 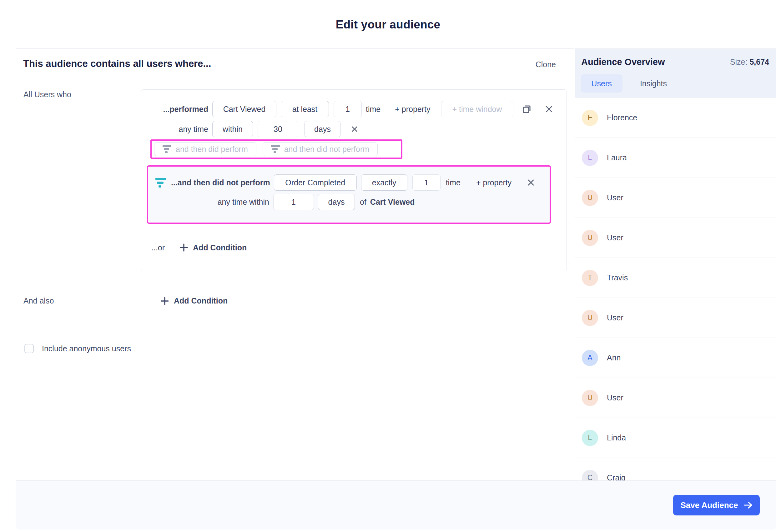 I want to click on funnel-teal-icon, so click(x=161, y=183).